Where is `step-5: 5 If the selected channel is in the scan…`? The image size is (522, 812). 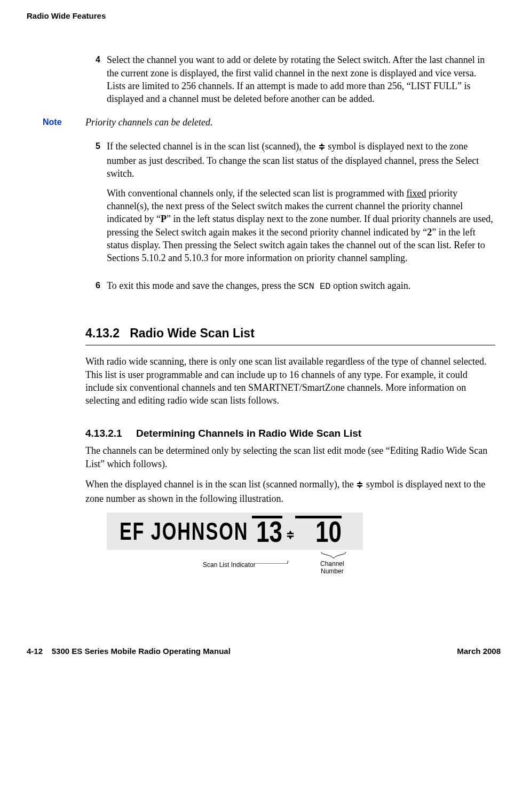 step-5: 5 If the selected channel is in the scan… is located at coordinates (290, 206).